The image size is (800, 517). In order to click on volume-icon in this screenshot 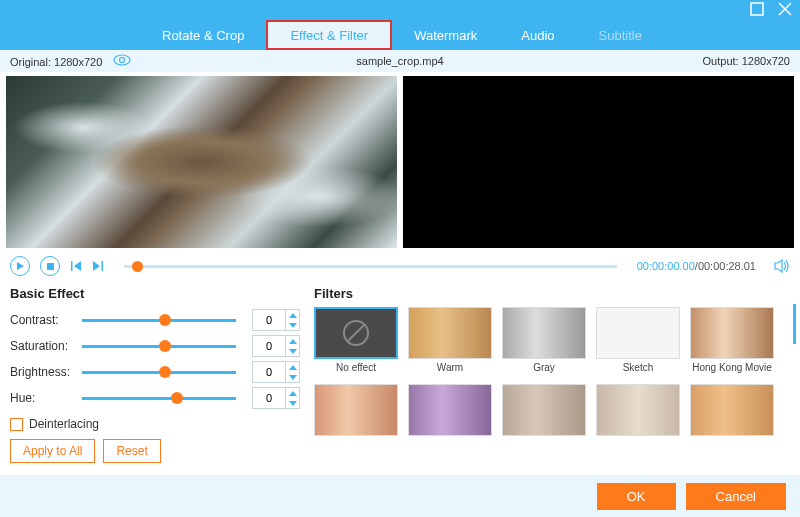, I will do `click(782, 266)`.